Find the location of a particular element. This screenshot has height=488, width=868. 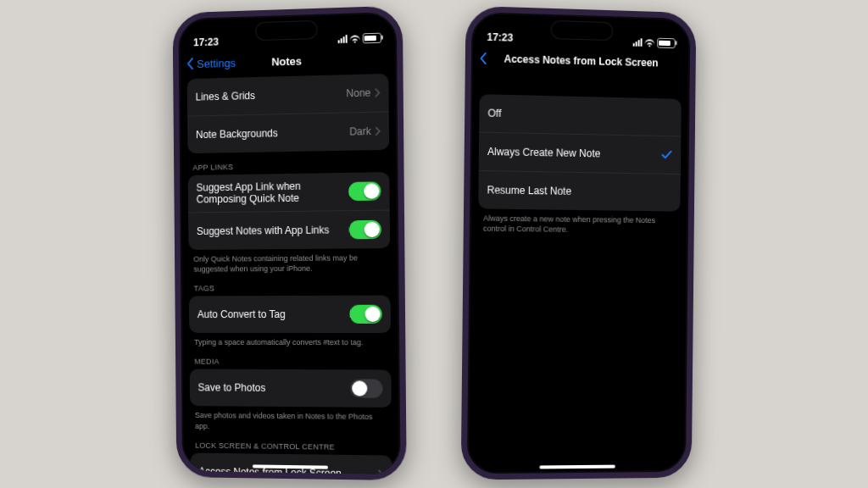

back-button is located at coordinates (484, 59).